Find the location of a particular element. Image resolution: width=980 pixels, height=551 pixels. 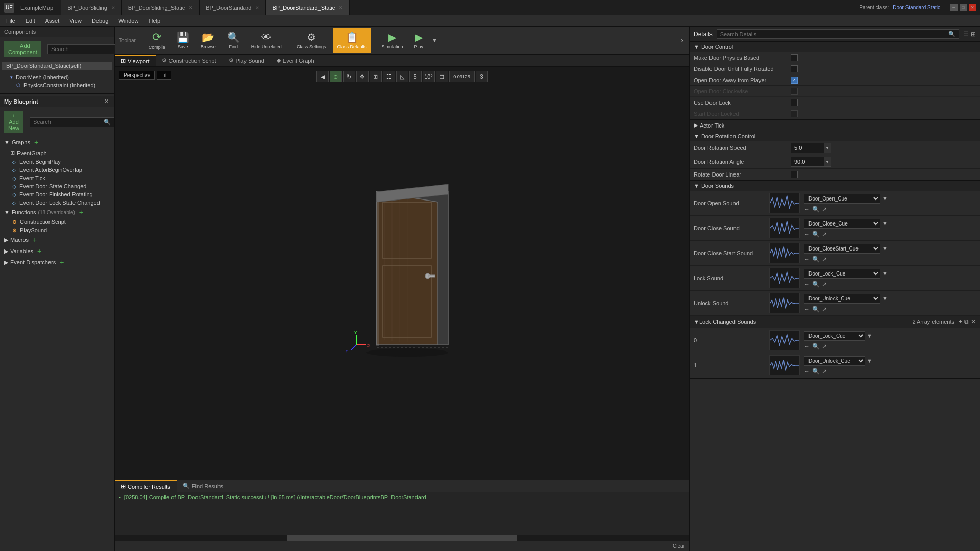

add-new-button: + Add New is located at coordinates (14, 122).